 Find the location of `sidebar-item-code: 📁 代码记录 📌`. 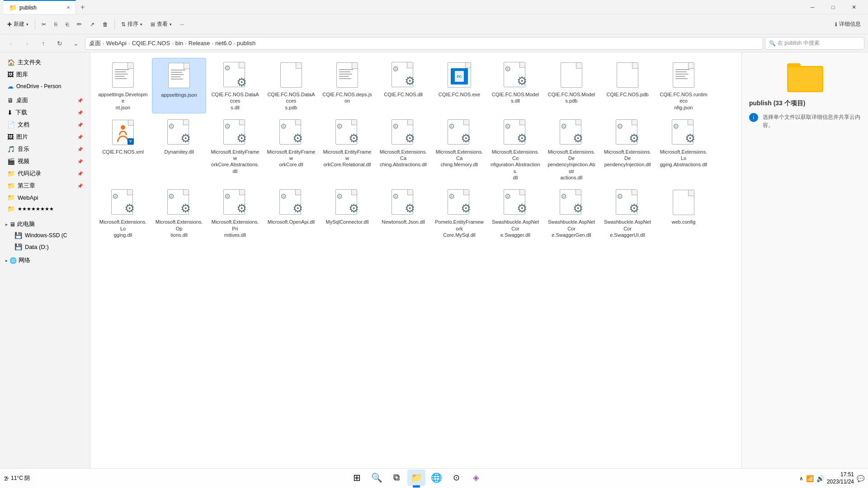

sidebar-item-code: 📁 代码记录 📌 is located at coordinates (45, 174).